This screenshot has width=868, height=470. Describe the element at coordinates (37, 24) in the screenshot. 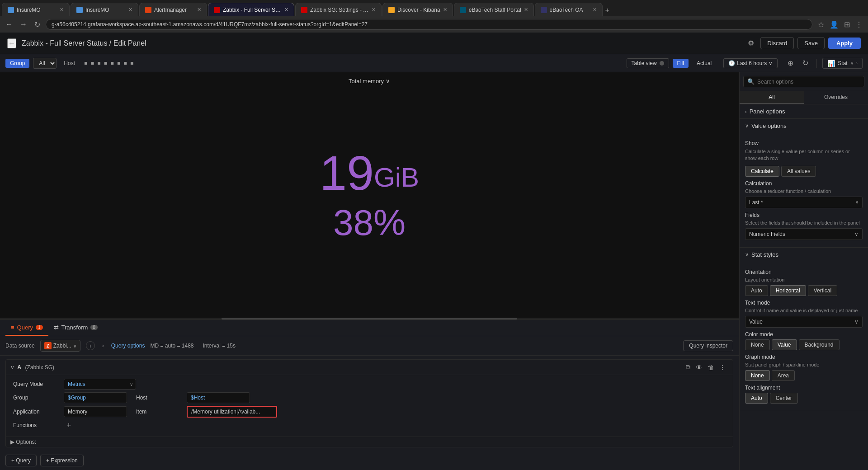

I see `reload-nav-button: ↻` at that location.